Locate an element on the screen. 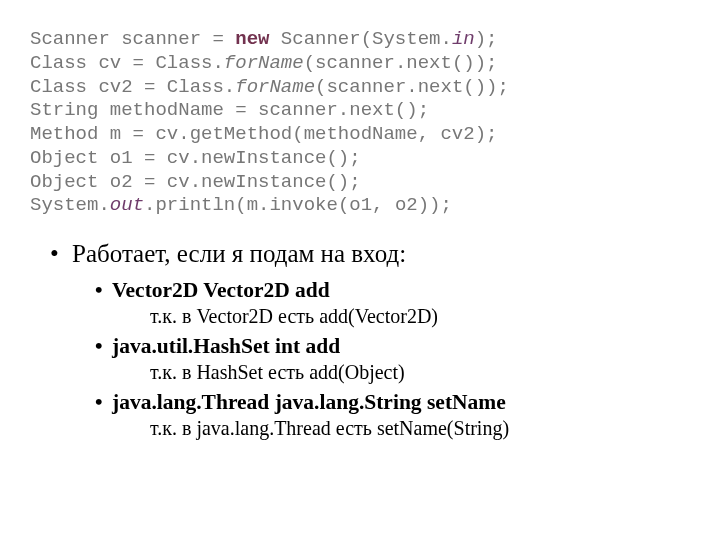 This screenshot has height=540, width=720. code-line-3: Class cv2 = Class.forName(scanner.next()… is located at coordinates (270, 87).